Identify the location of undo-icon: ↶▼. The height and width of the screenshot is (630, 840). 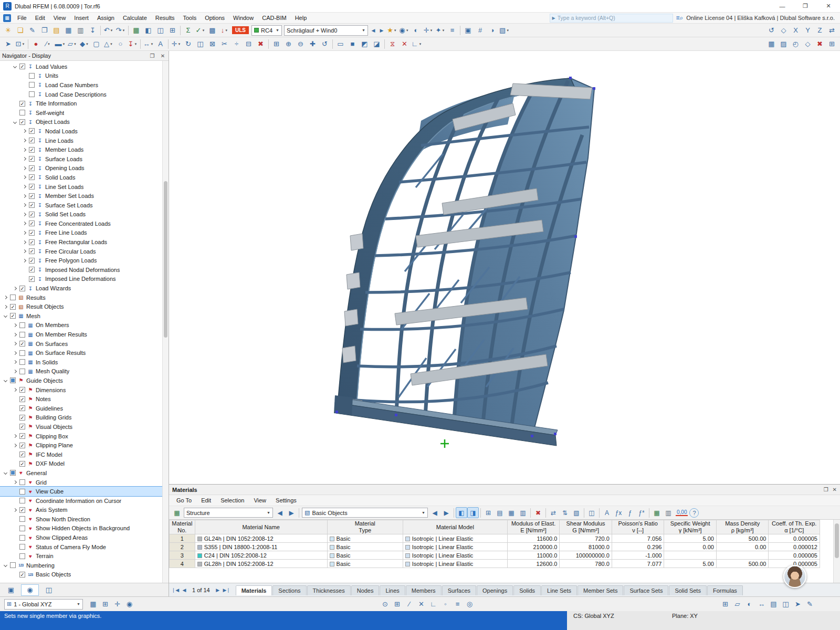
(108, 30).